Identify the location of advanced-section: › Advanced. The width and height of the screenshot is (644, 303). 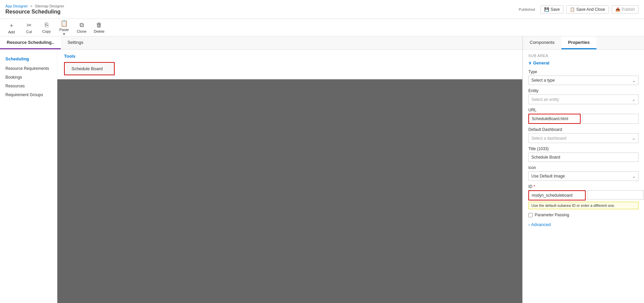
(583, 225).